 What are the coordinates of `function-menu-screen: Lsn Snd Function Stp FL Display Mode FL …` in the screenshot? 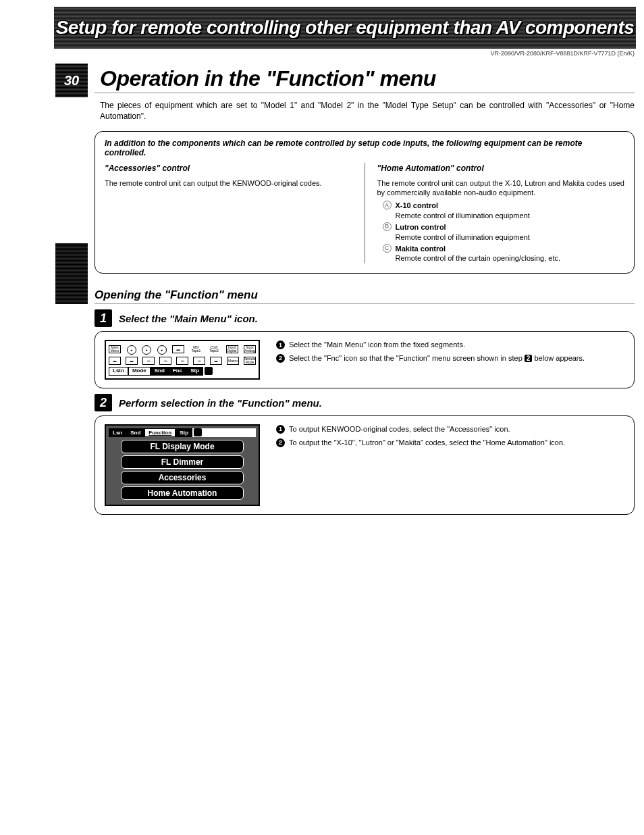 It's located at (182, 465).